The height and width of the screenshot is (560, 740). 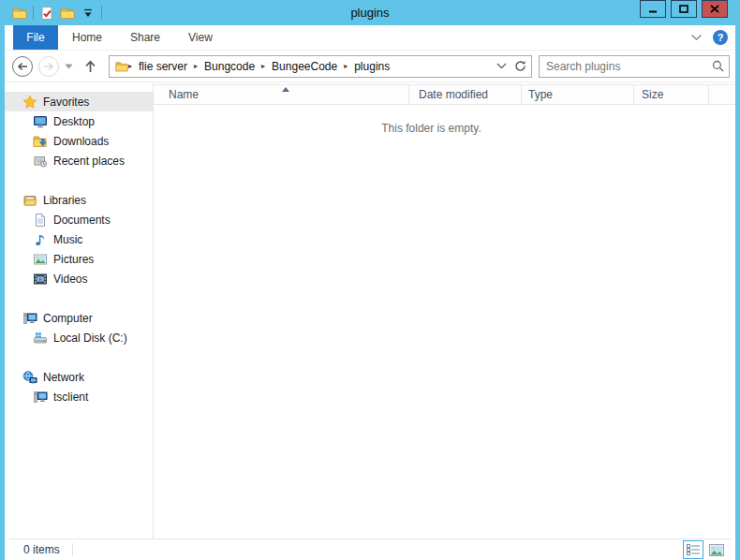 I want to click on downloads-icon, so click(x=40, y=141).